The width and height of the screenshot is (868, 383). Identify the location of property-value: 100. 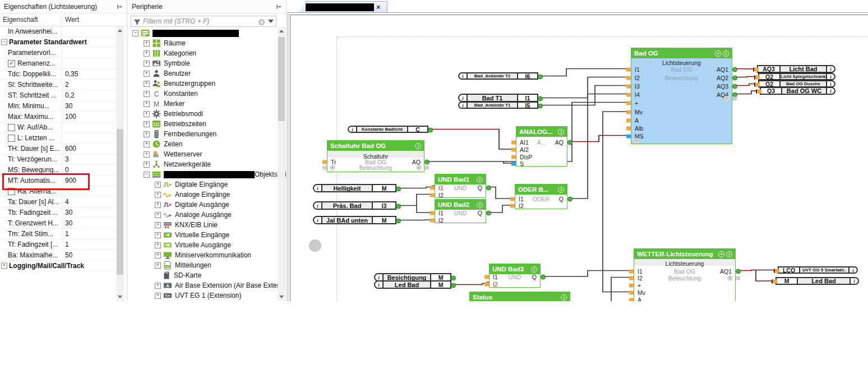
(69, 117).